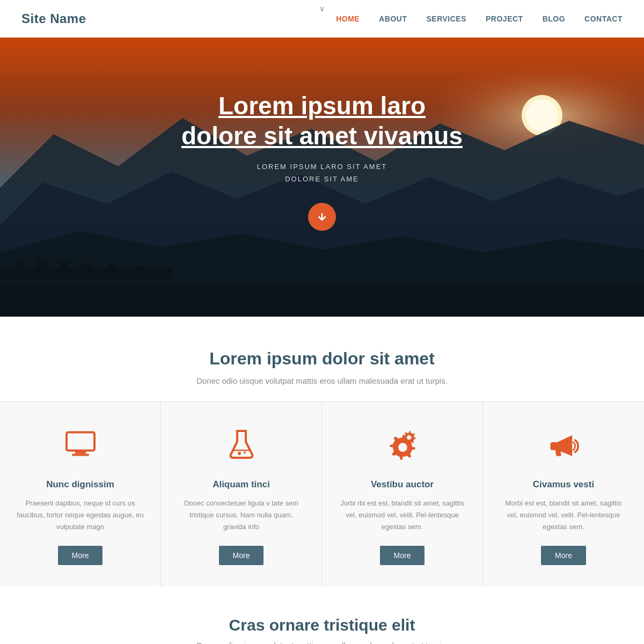  What do you see at coordinates (54, 19) in the screenshot?
I see `site-name: Site Name` at bounding box center [54, 19].